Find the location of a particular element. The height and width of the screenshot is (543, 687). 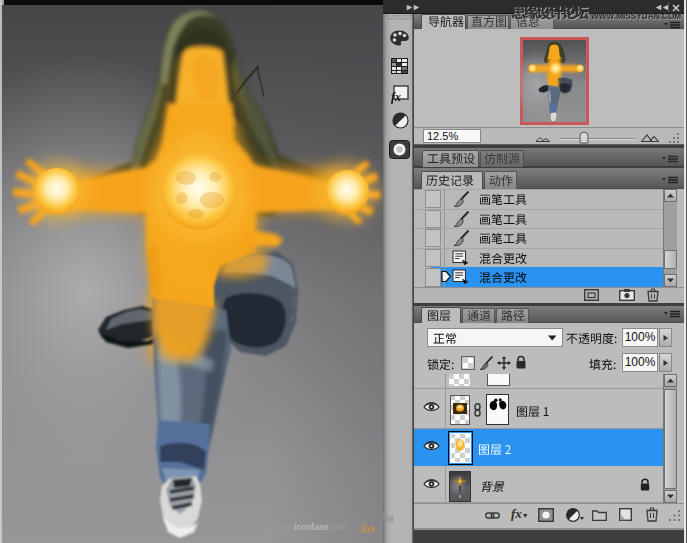

svg-text: fx is located at coordinates (396, 97).